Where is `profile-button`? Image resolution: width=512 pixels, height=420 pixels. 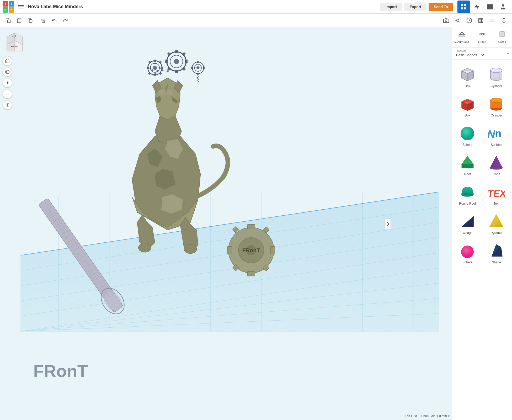
profile-button is located at coordinates (503, 7).